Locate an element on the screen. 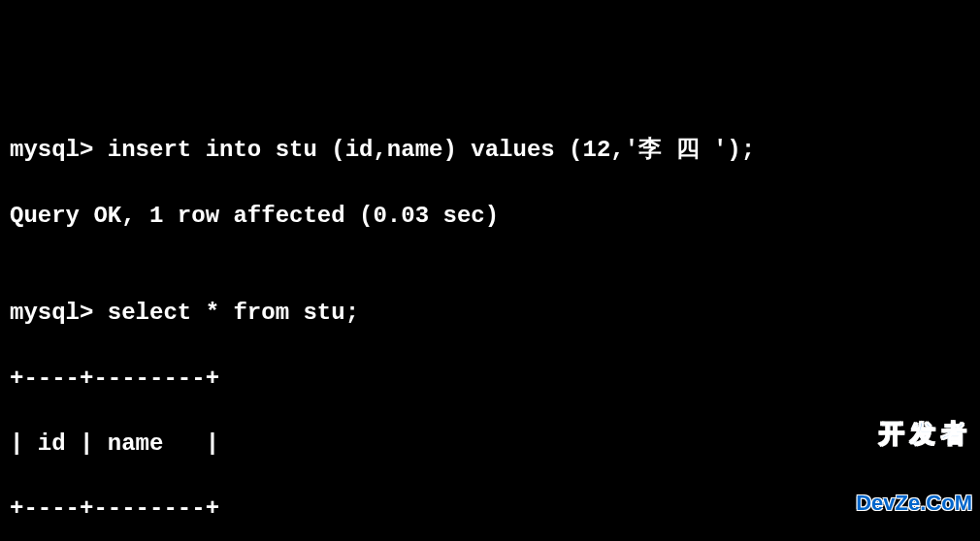 The width and height of the screenshot is (980, 541). watermark-text-top: 开发者 is located at coordinates (914, 433).